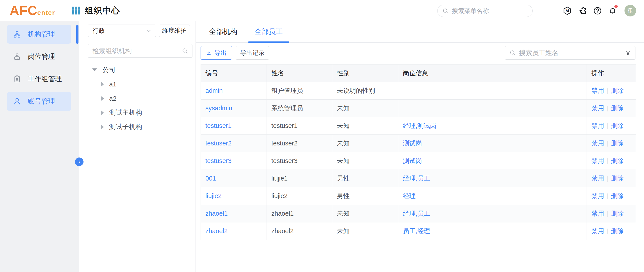 This screenshot has width=644, height=272. What do you see at coordinates (17, 34) in the screenshot?
I see `org-sitemap-icon` at bounding box center [17, 34].